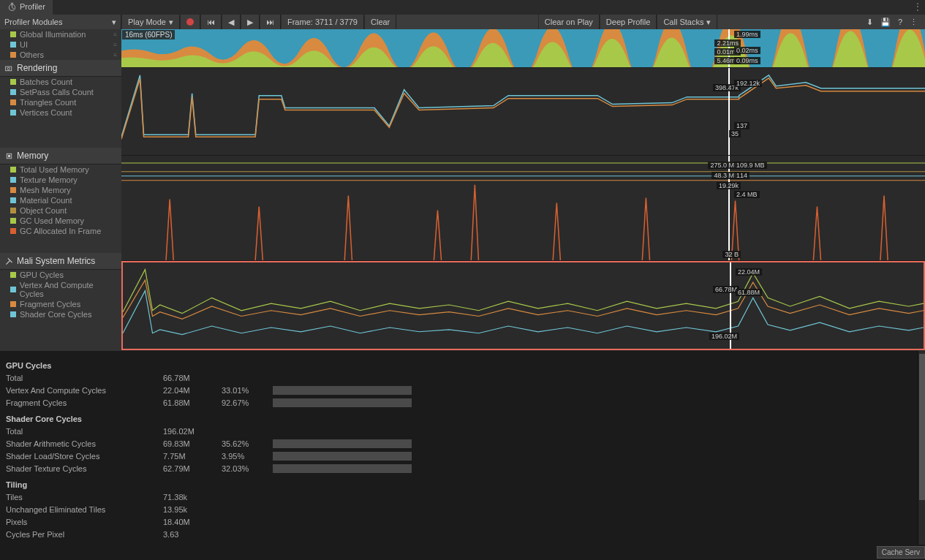 This screenshot has width=925, height=560. I want to click on legend-item: Batches Count, so click(61, 82).